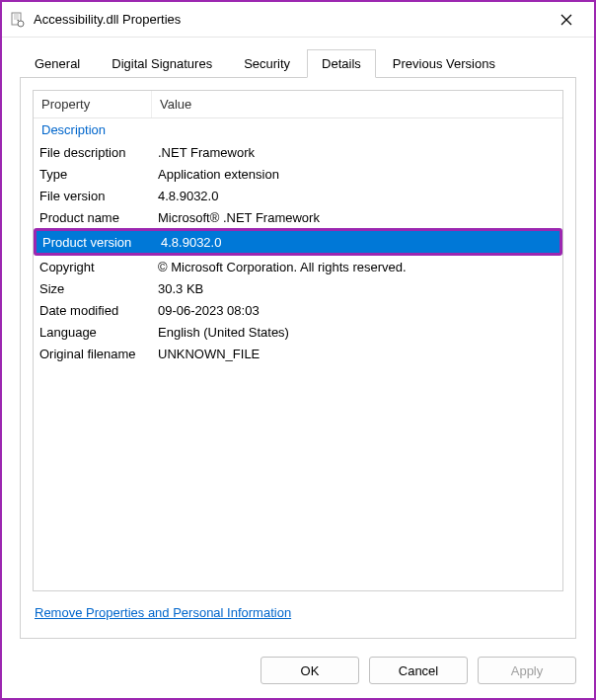 The width and height of the screenshot is (596, 700). Describe the element at coordinates (93, 174) in the screenshot. I see `prop-label: Type` at that location.